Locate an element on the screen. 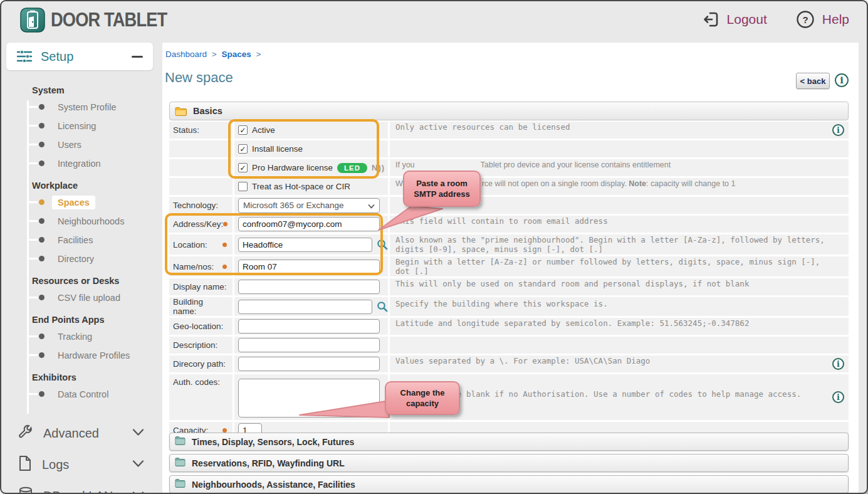 This screenshot has height=494, width=868. checkbox-label: Pro Hardware license is located at coordinates (292, 168).